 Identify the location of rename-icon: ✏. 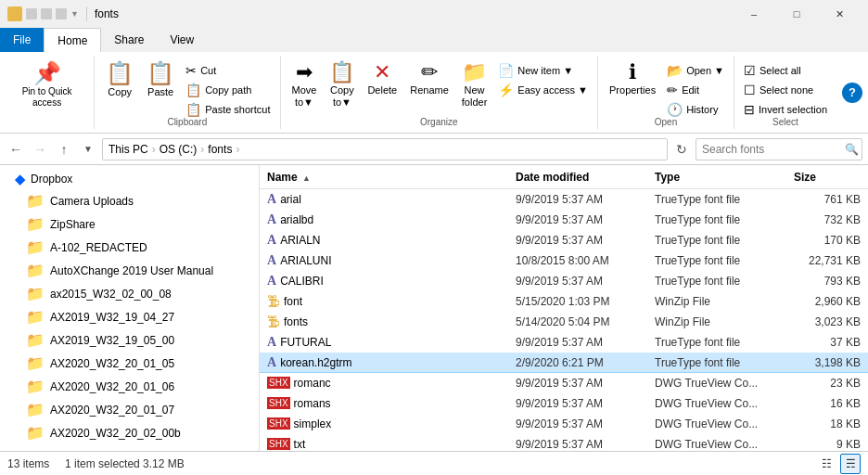
(429, 72).